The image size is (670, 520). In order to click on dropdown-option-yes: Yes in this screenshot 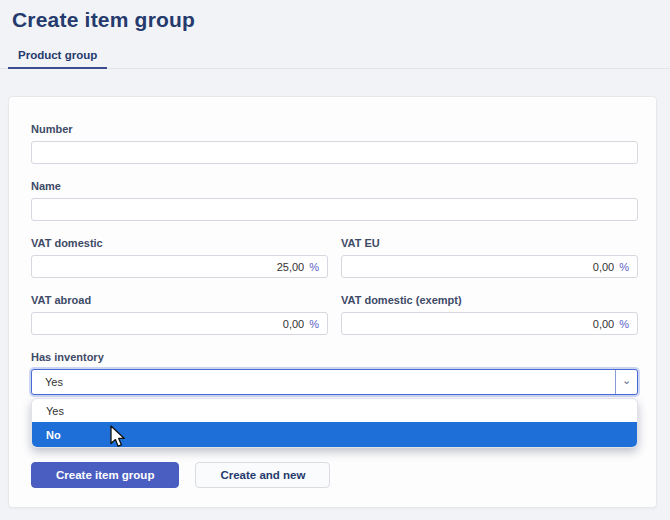, I will do `click(334, 410)`.